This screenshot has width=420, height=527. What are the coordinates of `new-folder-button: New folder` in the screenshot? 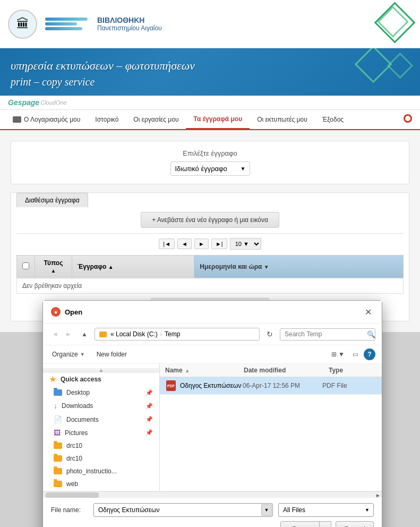 It's located at (112, 354).